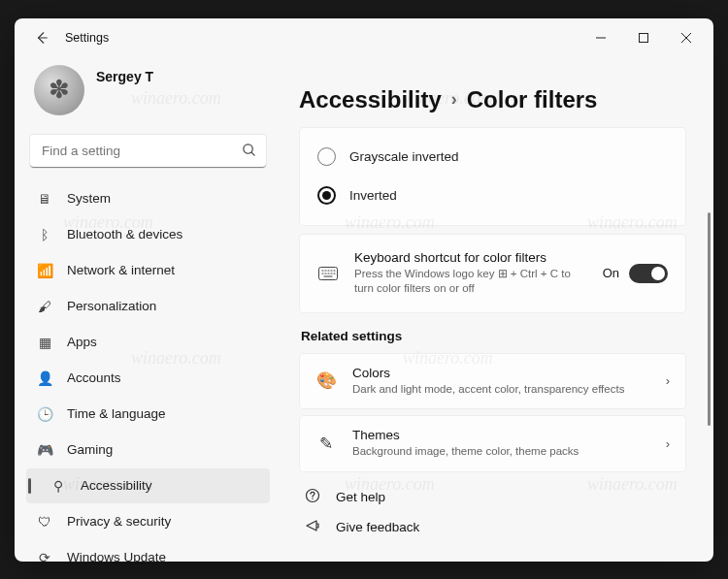  What do you see at coordinates (471, 258) in the screenshot?
I see `shortcut-title: Keyboard shortcut for color filters` at bounding box center [471, 258].